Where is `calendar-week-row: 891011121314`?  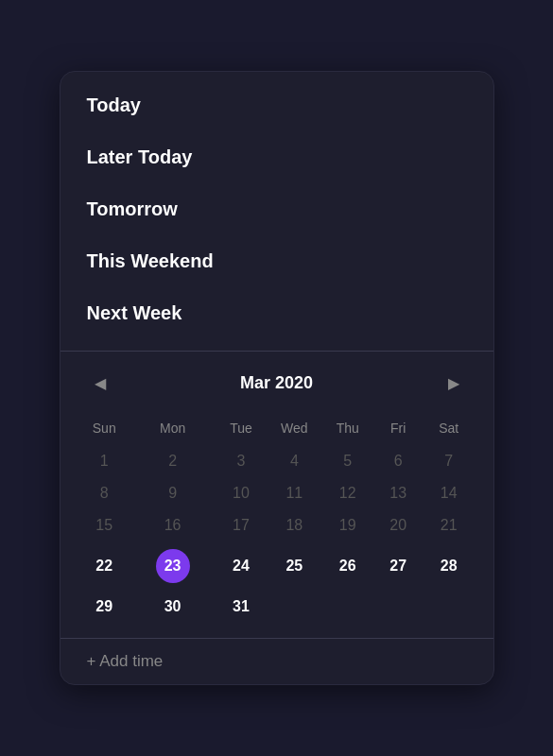 calendar-week-row: 891011121314 is located at coordinates (277, 493).